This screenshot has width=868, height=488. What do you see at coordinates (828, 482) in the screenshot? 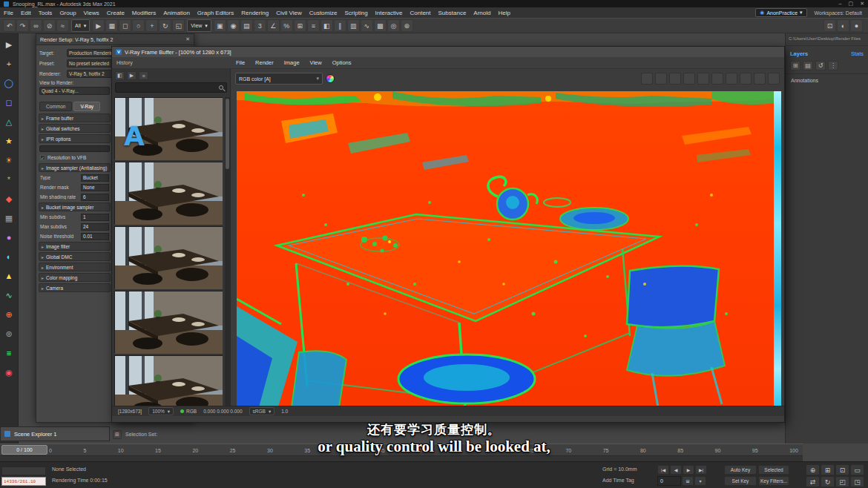
I see `viewport-nav-icon: ↻` at bounding box center [828, 482].